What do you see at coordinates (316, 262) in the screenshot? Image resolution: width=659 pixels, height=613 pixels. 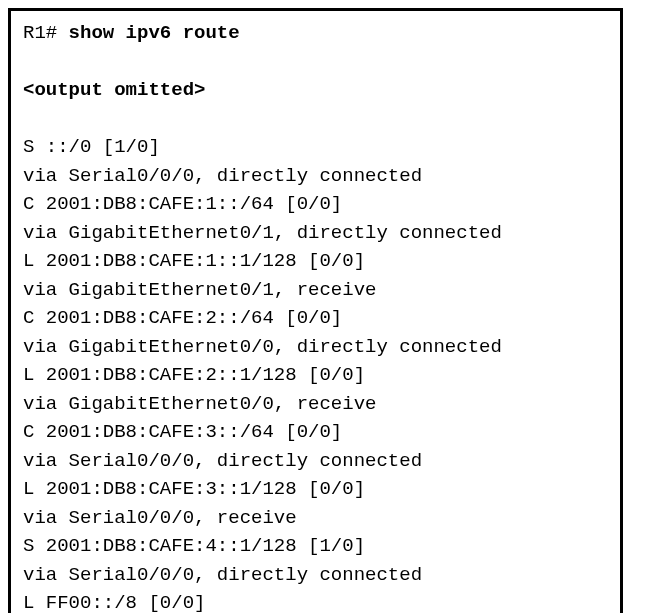 I see `route-line: L 2001:DB8:CAFE:1::1/128 [0/0]` at bounding box center [316, 262].